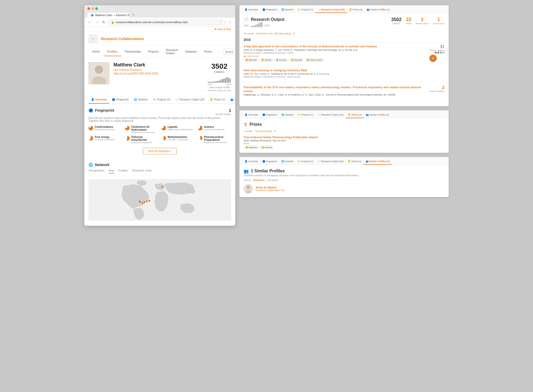 This screenshot has height=392, width=533. Describe the element at coordinates (377, 115) in the screenshot. I see `prizes-pnav-similar: 👥 Similar Profiles (1)` at that location.